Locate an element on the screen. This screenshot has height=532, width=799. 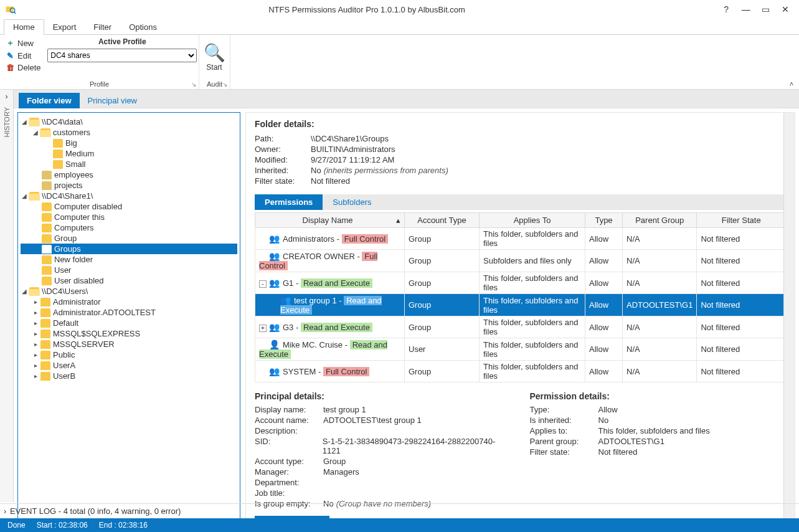
tree-node: Small is located at coordinates (129, 164).